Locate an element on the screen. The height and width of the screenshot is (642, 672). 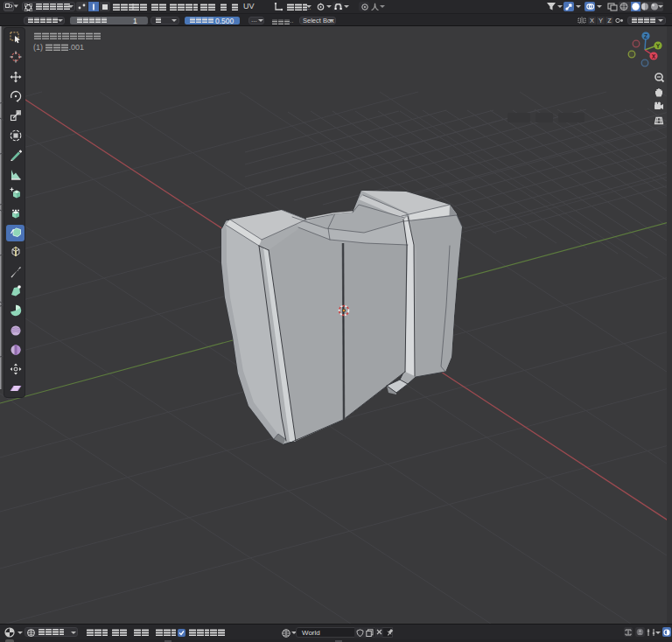
svg-text: Y is located at coordinates (658, 45).